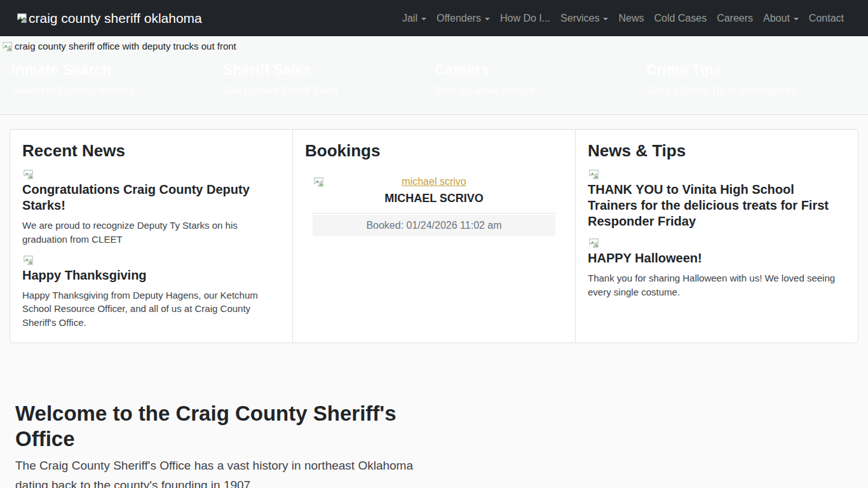 The image size is (868, 488). What do you see at coordinates (540, 91) in the screenshot?
I see `feature-subtitle: Start a Career with Us` at bounding box center [540, 91].